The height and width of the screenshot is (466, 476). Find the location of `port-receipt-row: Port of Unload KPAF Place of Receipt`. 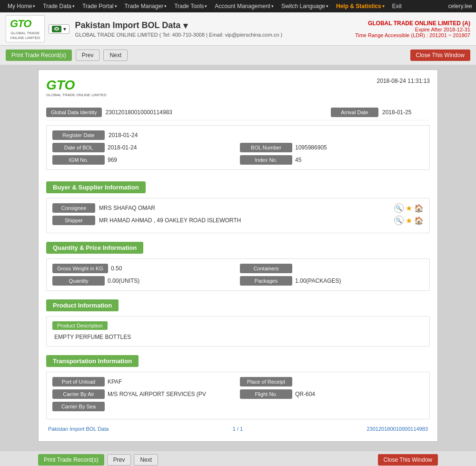

port-receipt-row: Port of Unload KPAF Place of Receipt is located at coordinates (238, 382).